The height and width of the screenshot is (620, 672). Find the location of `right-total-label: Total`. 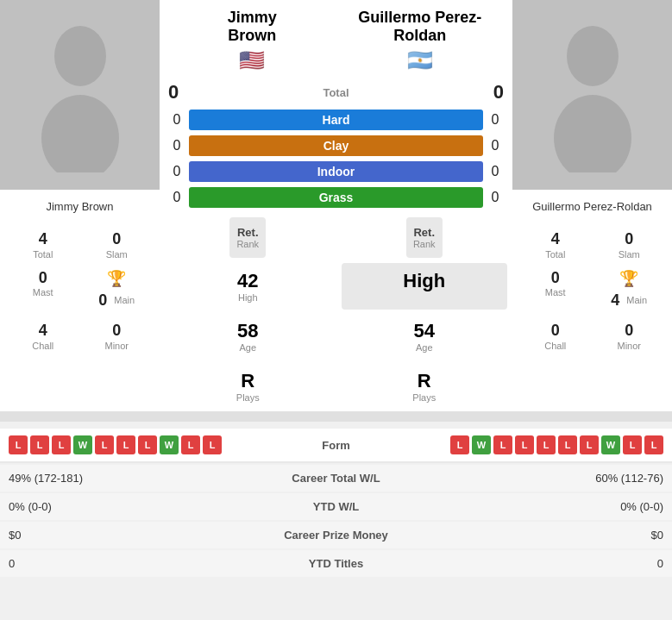

right-total-label: Total is located at coordinates (556, 255).